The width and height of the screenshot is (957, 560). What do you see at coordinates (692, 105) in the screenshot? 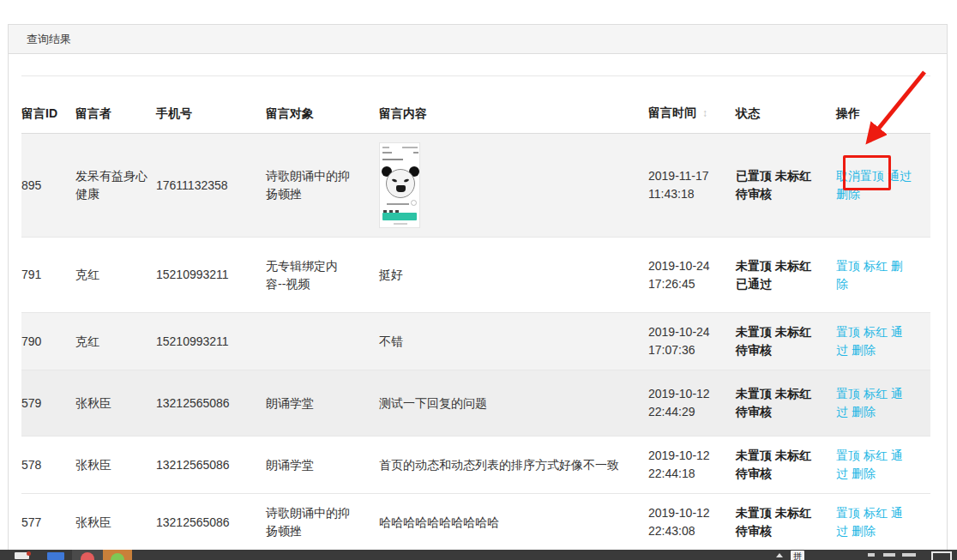
I see `column-header-time: 留言时间↕` at bounding box center [692, 105].